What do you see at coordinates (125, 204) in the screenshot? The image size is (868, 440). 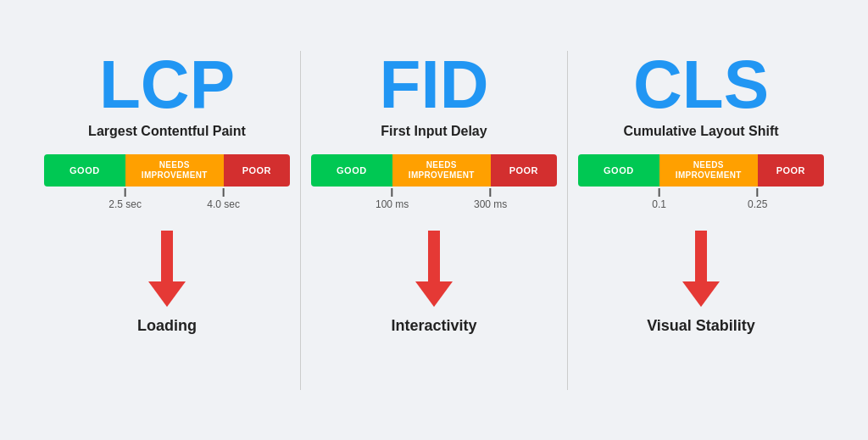 I see `lcp-marker1-label: 2.5 sec` at bounding box center [125, 204].